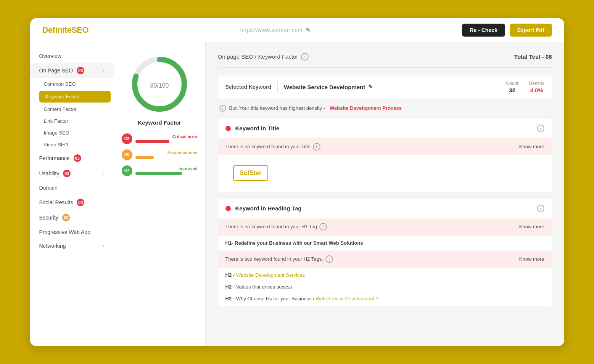  What do you see at coordinates (272, 30) in the screenshot?
I see `url-text: https://www.softster.com` at bounding box center [272, 30].